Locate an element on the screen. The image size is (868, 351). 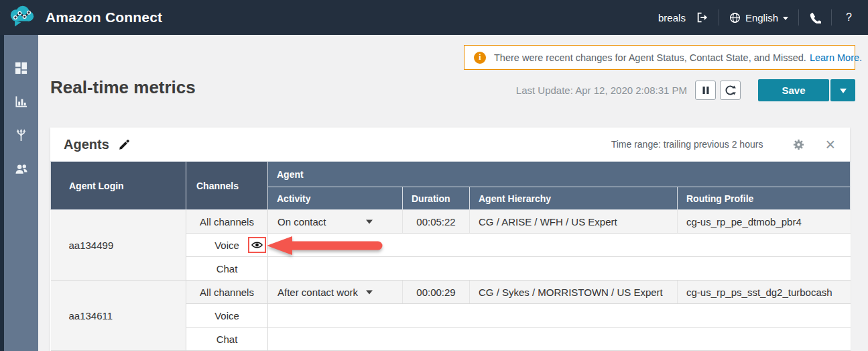
column-header-channels: Channels is located at coordinates (227, 186).